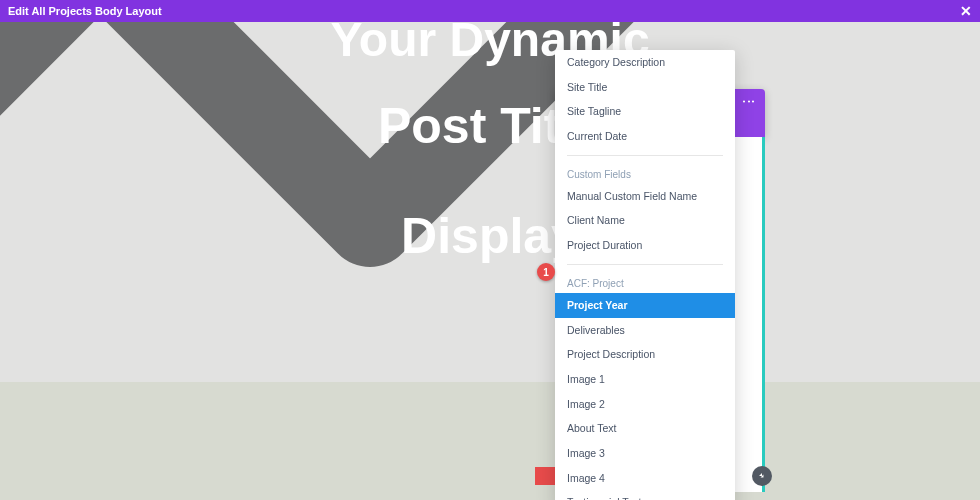  What do you see at coordinates (645, 88) in the screenshot?
I see `dropdown-item: Site Title` at bounding box center [645, 88].